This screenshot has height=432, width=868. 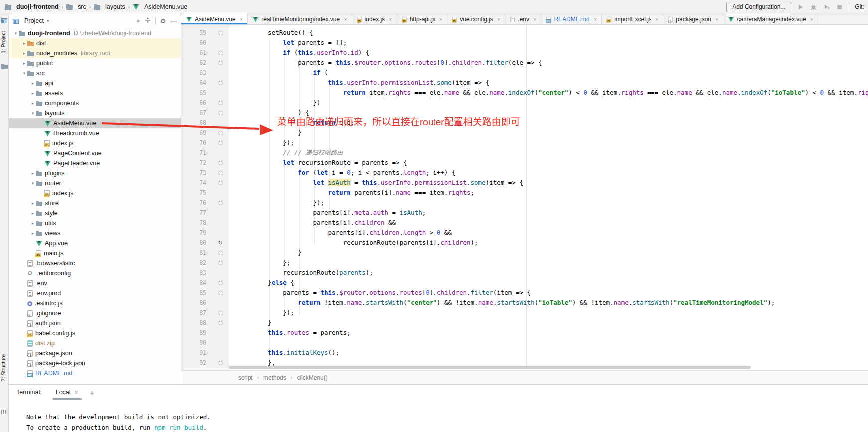 What do you see at coordinates (245, 378) in the screenshot?
I see `editor-breadcrumb-script: script` at bounding box center [245, 378].